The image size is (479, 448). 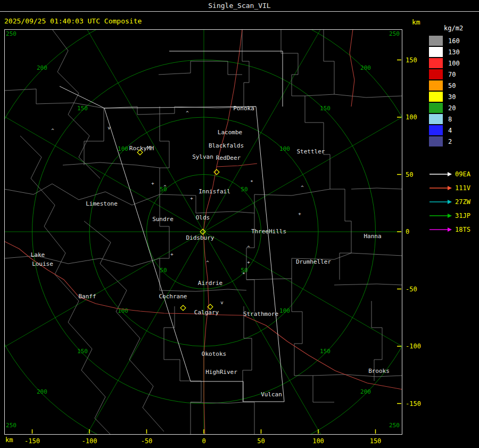 What do you see at coordinates (411, 289) in the screenshot?
I see `y-axis-tick-label: -50` at bounding box center [411, 289].